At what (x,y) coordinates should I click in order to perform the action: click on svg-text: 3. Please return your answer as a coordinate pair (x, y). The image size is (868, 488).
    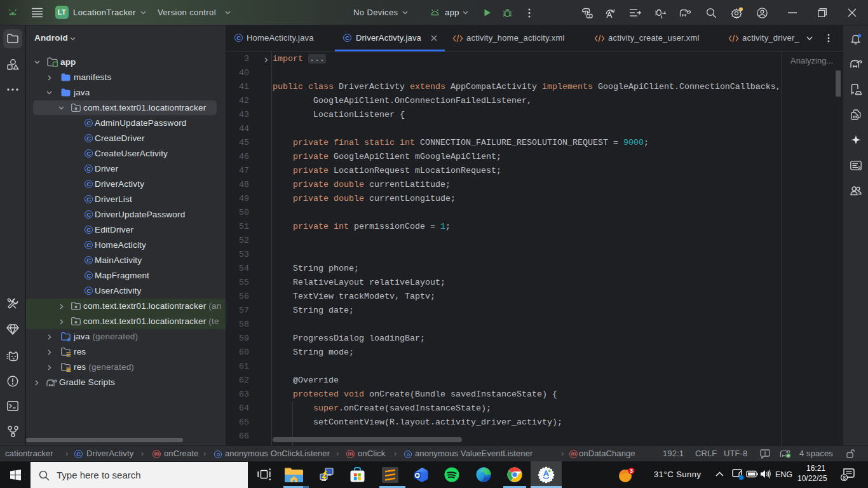
    Looking at the image, I should click on (632, 471).